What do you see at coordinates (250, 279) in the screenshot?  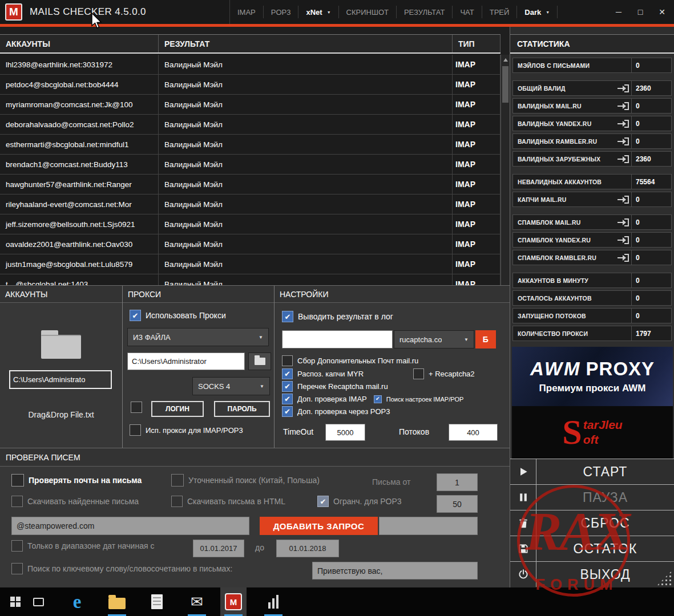 I see `table-row: t…@sbcglobal.net:1403 Валидный Мэйл IMAP` at bounding box center [250, 279].